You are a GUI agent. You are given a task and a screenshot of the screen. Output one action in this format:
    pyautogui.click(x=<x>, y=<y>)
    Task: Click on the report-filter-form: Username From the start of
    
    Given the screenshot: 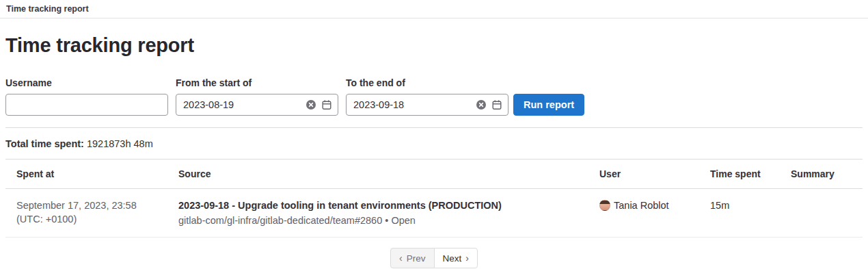 What is the action you would take?
    pyautogui.click(x=434, y=97)
    